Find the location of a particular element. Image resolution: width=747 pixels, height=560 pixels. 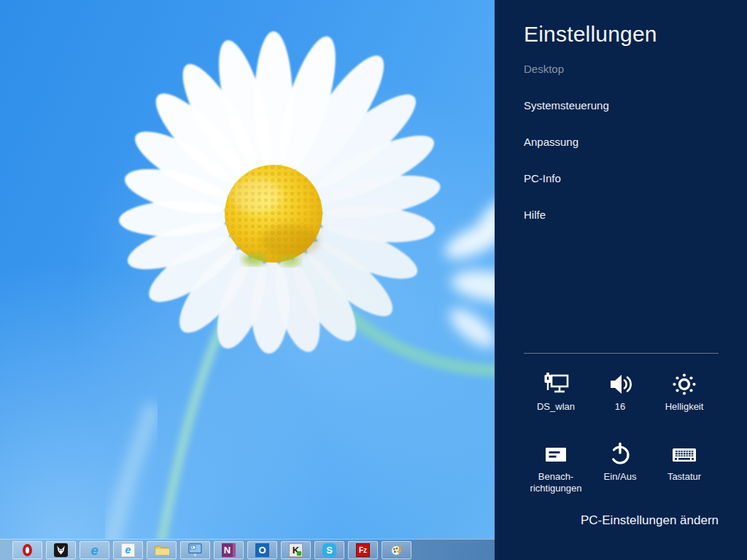

tile-label: 16 is located at coordinates (620, 407).